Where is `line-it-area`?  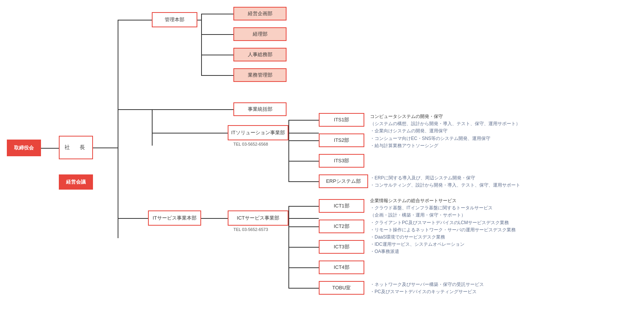 line-it-area is located at coordinates (135, 110).